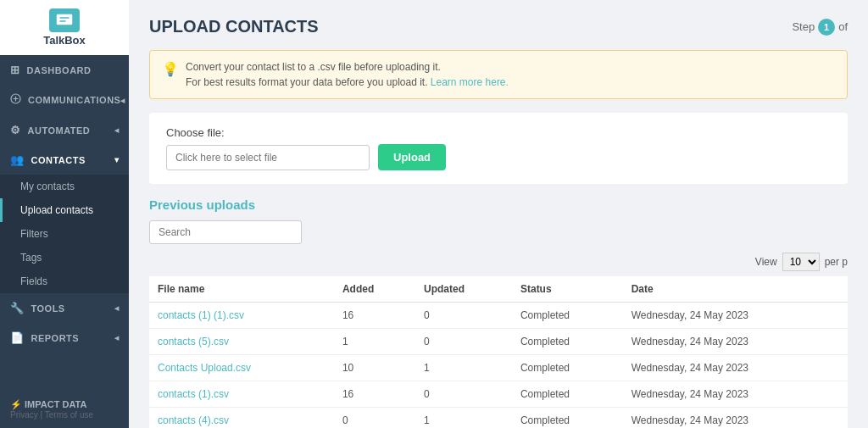  Describe the element at coordinates (15, 69) in the screenshot. I see `dashboard-icon: ⊞` at that location.